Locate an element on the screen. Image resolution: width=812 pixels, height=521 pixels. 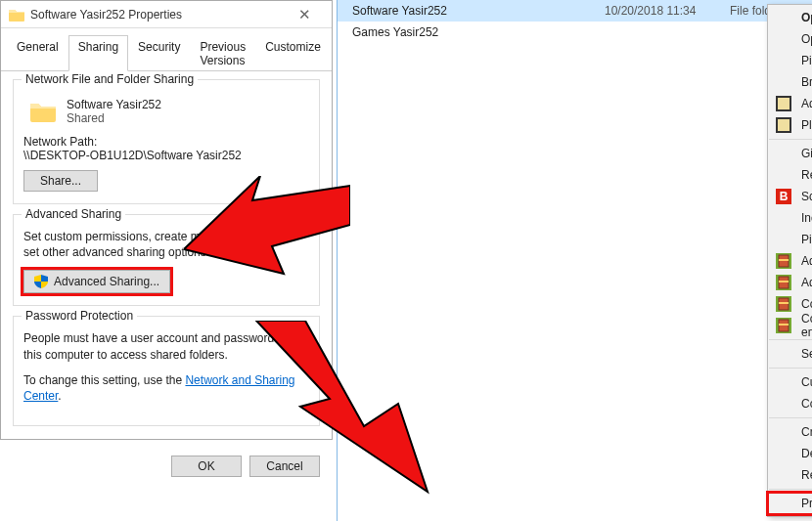
dialog-title: Software Yasir252 Properties is located at coordinates (158, 15).